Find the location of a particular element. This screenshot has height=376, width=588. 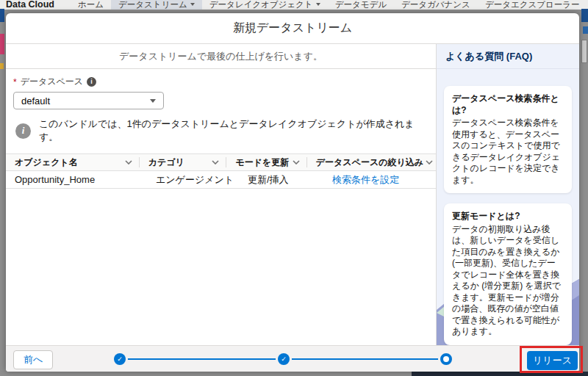

dropdown-caret-icon is located at coordinates (153, 101).